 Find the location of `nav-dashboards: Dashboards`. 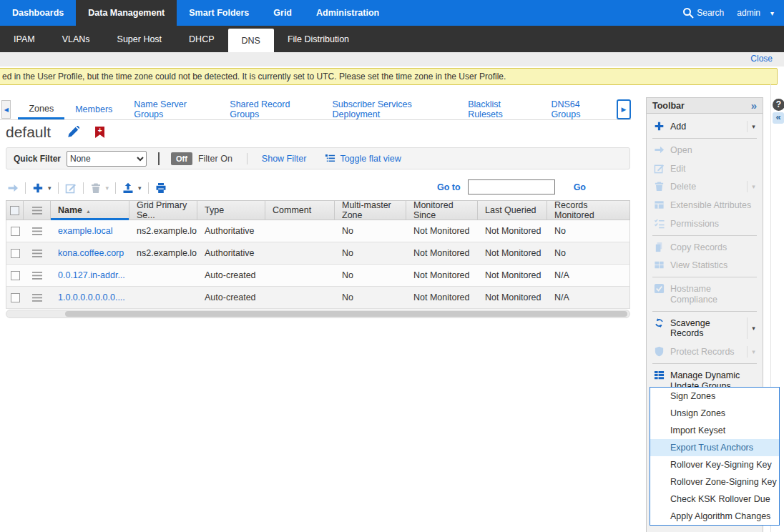

nav-dashboards: Dashboards is located at coordinates (38, 13).